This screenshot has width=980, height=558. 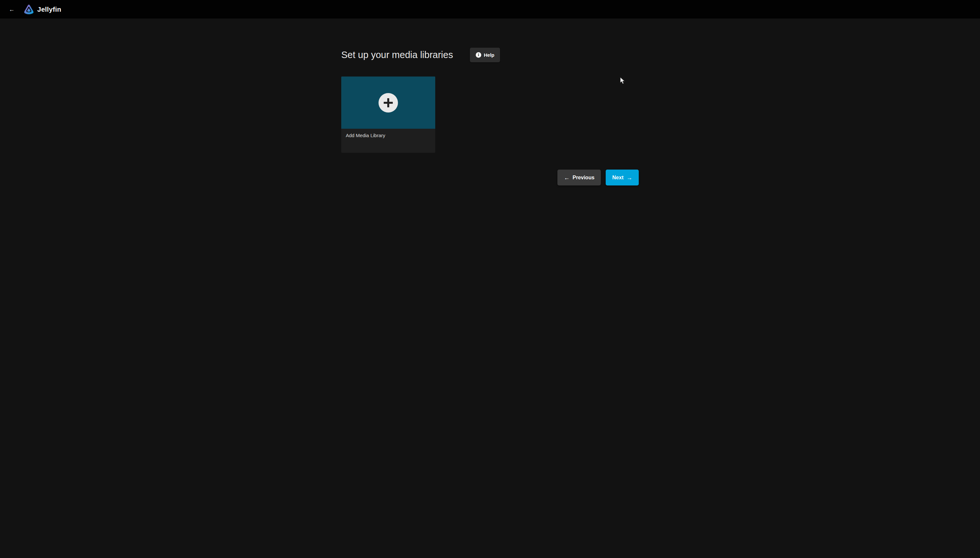 I want to click on add-media-library-label: Add Media Library, so click(x=365, y=135).